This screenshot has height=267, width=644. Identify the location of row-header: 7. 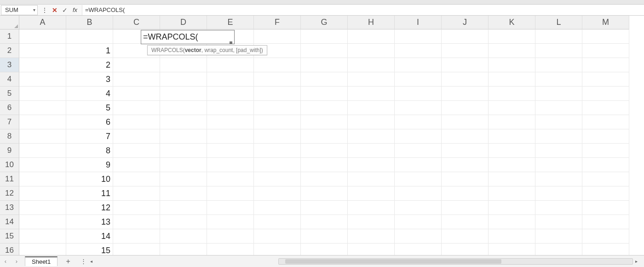
(10, 122).